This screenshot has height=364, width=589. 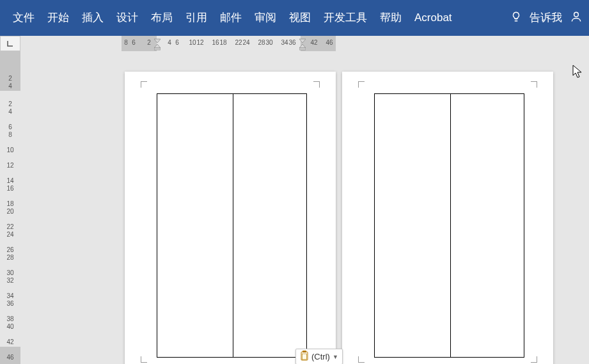 What do you see at coordinates (546, 18) in the screenshot?
I see `tell-me: 告诉我` at bounding box center [546, 18].